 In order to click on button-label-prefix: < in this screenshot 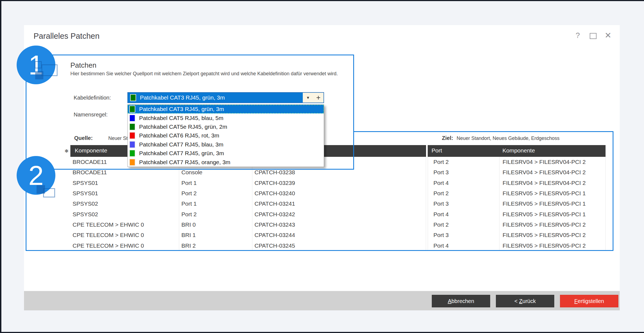, I will do `click(517, 301)`.